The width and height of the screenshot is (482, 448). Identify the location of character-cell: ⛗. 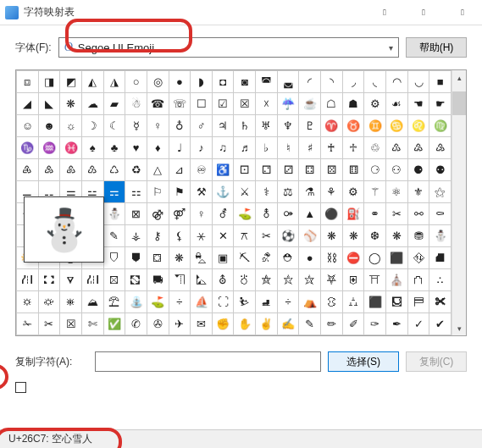
(419, 258).